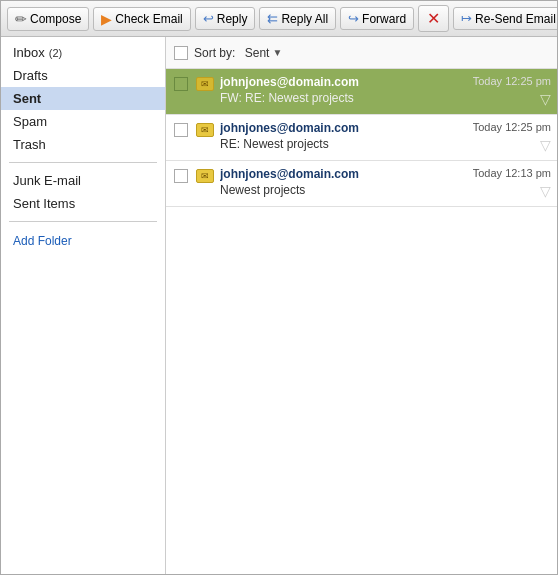 The width and height of the screenshot is (558, 575). Describe the element at coordinates (214, 53) in the screenshot. I see `sort-by-text: Sort by:` at that location.